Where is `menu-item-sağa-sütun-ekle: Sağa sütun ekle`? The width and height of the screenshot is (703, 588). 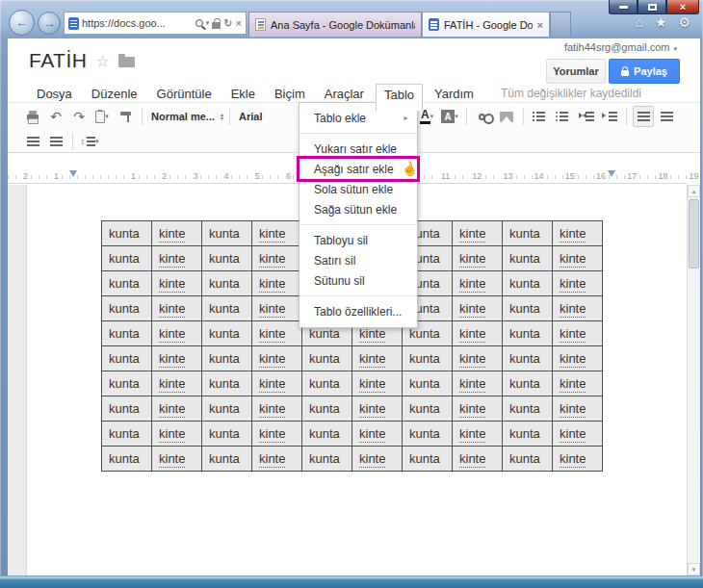 menu-item-sağa-sütun-ekle: Sağa sütun ekle is located at coordinates (358, 210).